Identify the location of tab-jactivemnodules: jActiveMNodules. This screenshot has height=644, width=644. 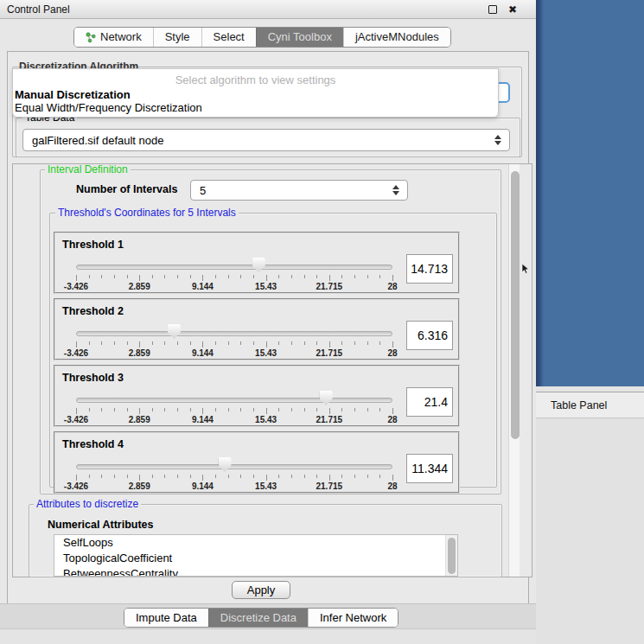
(397, 37).